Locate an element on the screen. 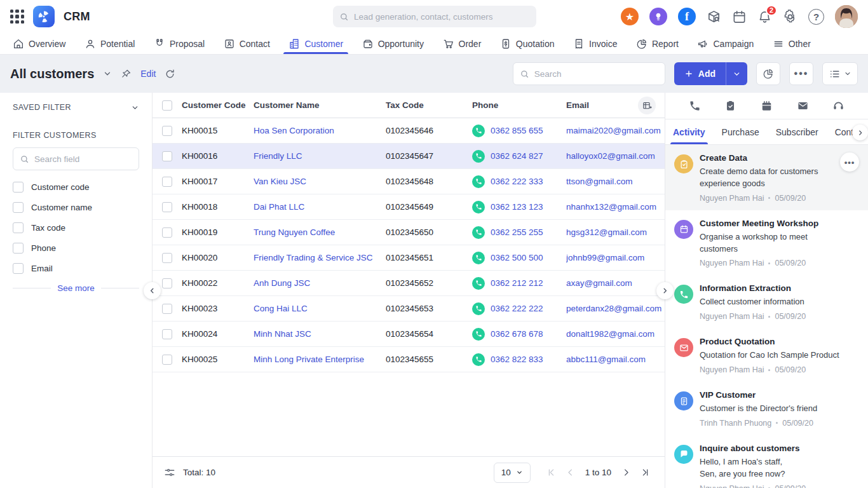 The height and width of the screenshot is (488, 868). table-row: KH00017Van Kieu JSC01023456480362 222 33… is located at coordinates (409, 182).